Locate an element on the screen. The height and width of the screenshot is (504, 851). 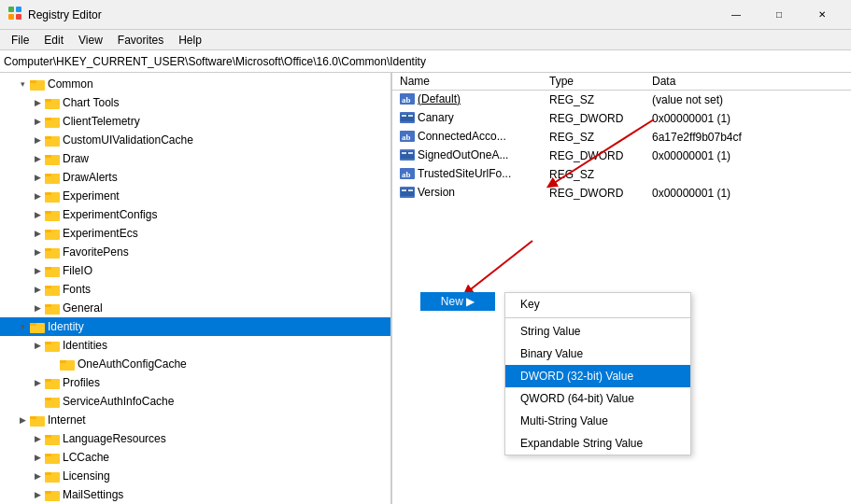
tree-item-serviceauth: ServiceAuthInfoCache is located at coordinates (195, 401).